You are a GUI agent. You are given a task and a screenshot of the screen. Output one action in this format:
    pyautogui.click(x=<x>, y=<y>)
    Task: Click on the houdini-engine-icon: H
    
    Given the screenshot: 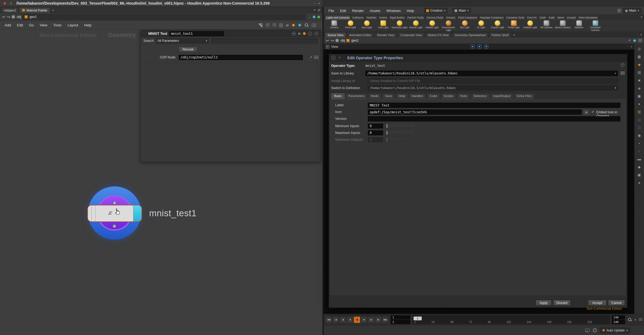 What is the action you would take?
    pyautogui.click(x=299, y=34)
    